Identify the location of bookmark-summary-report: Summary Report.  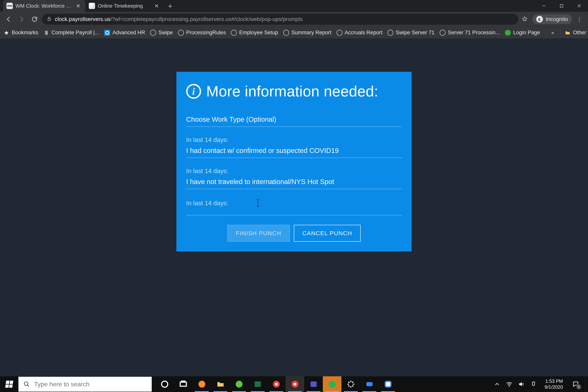
(308, 32).